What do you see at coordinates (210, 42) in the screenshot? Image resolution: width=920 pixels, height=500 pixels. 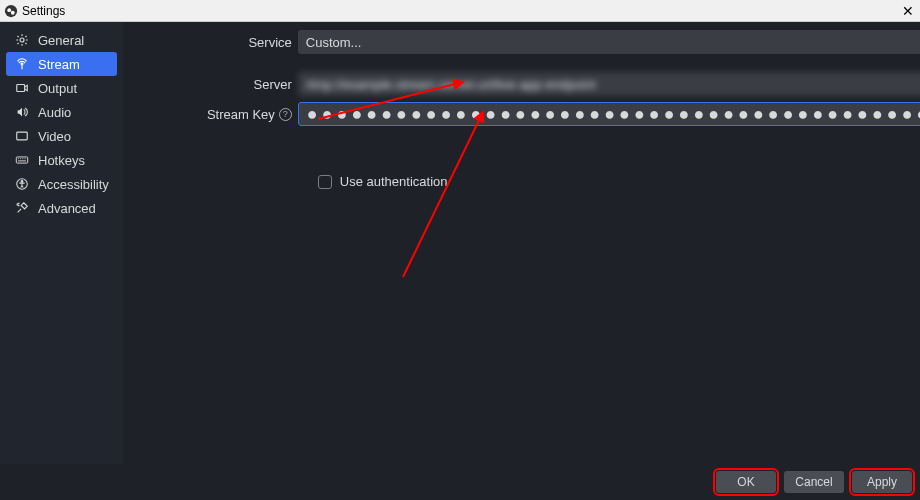 I see `service-label: Service` at bounding box center [210, 42].